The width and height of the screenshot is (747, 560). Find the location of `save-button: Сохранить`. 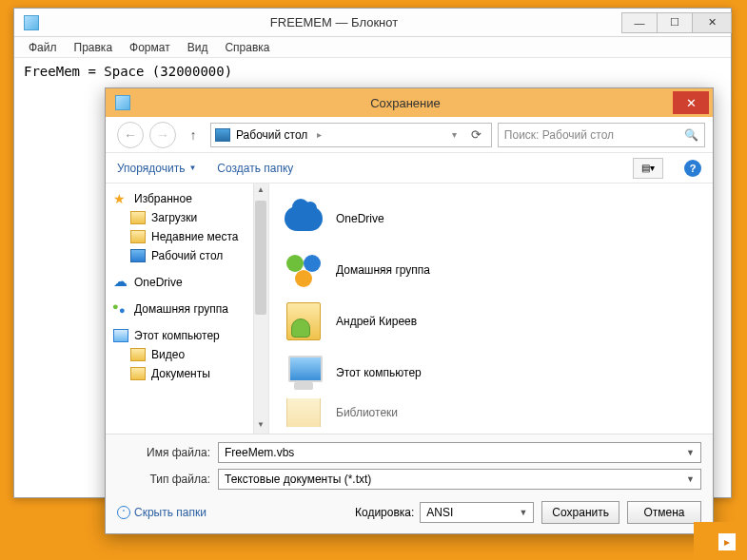

save-button: Сохранить is located at coordinates (580, 512).